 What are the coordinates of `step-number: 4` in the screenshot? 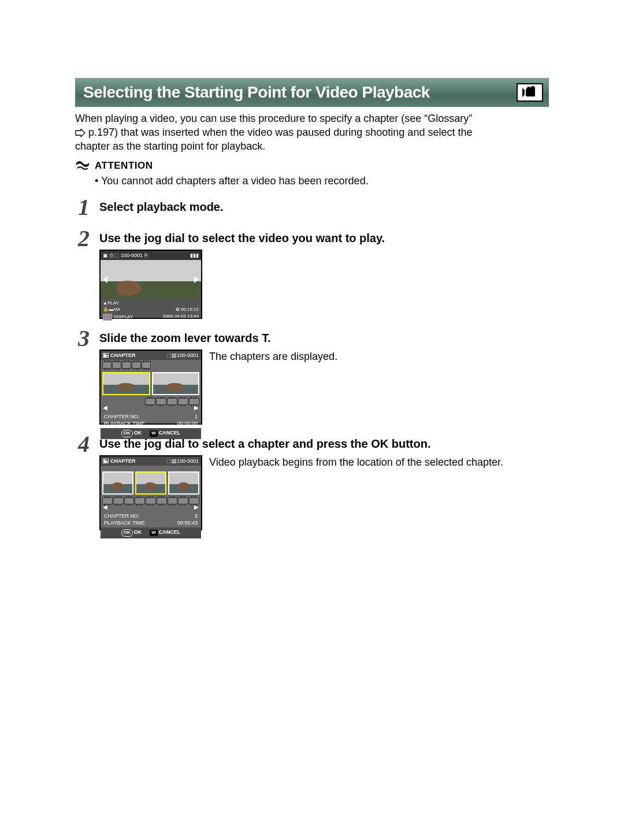 It's located at (84, 444).